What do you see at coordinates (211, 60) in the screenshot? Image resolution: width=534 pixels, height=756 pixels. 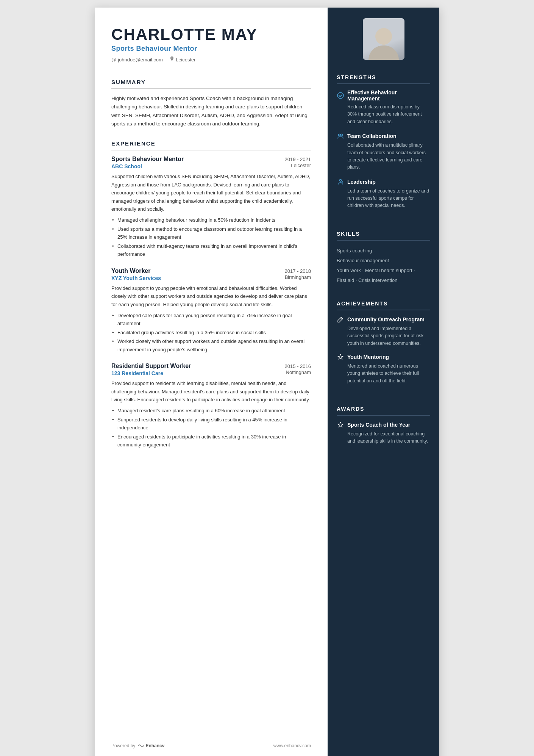 I see `contact-row: @ johndoe@email.com Leicester` at bounding box center [211, 60].